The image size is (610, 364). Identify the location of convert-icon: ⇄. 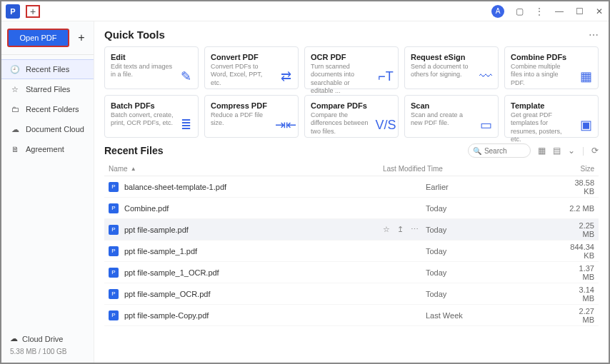
(286, 76).